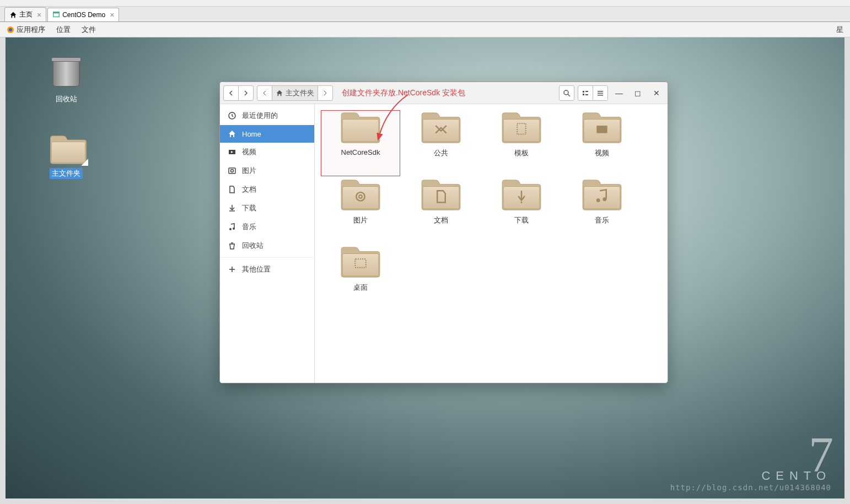 The image size is (850, 504). I want to click on sidebar-item-label: 音乐, so click(249, 227).